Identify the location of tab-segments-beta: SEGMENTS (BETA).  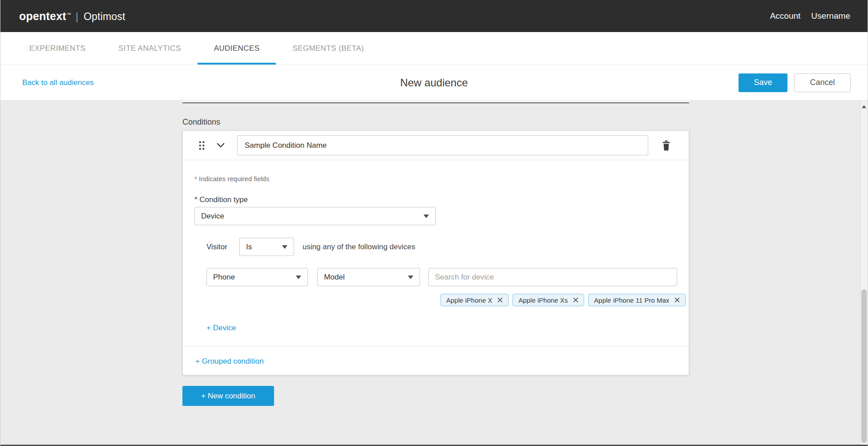
(328, 48).